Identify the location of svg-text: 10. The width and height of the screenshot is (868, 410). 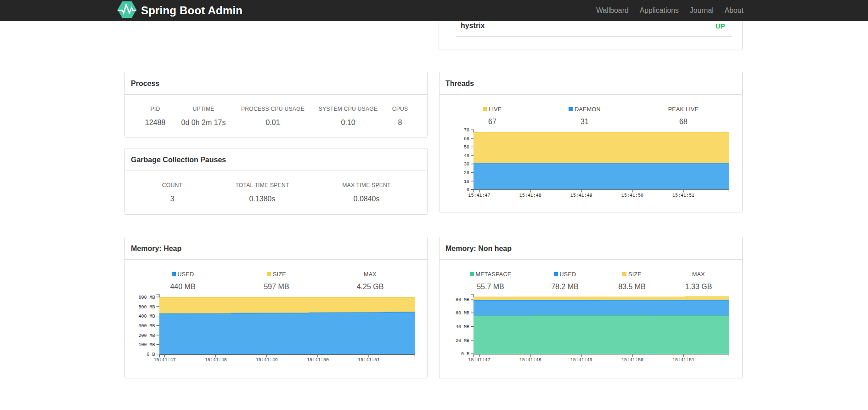
(467, 182).